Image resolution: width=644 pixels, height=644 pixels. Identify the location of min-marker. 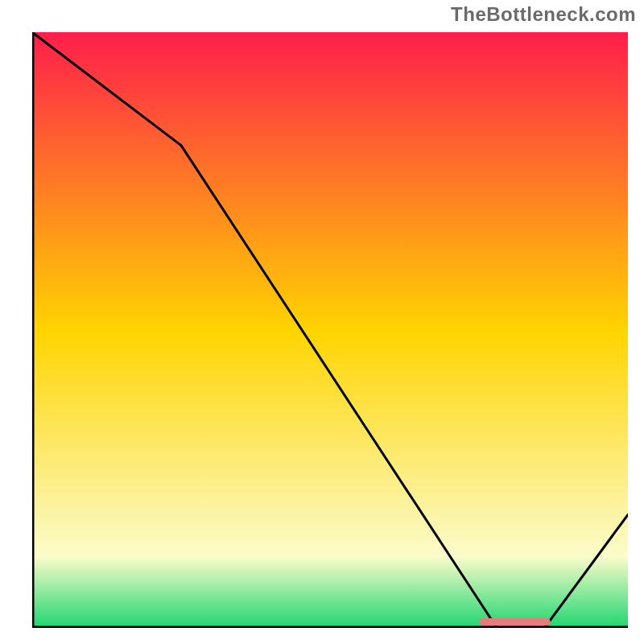
(515, 621).